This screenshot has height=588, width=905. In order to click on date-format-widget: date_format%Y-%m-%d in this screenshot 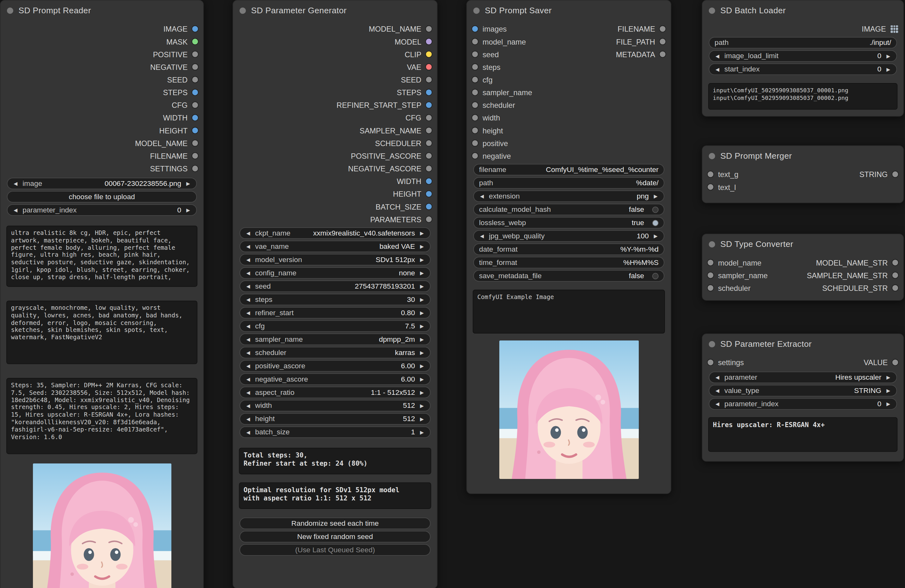, I will do `click(569, 249)`.